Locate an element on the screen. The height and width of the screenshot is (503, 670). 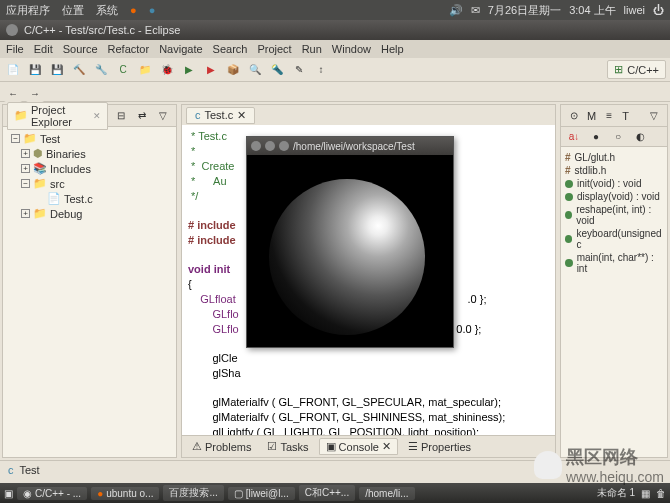
run-button: ▶ is located at coordinates (189, 70).